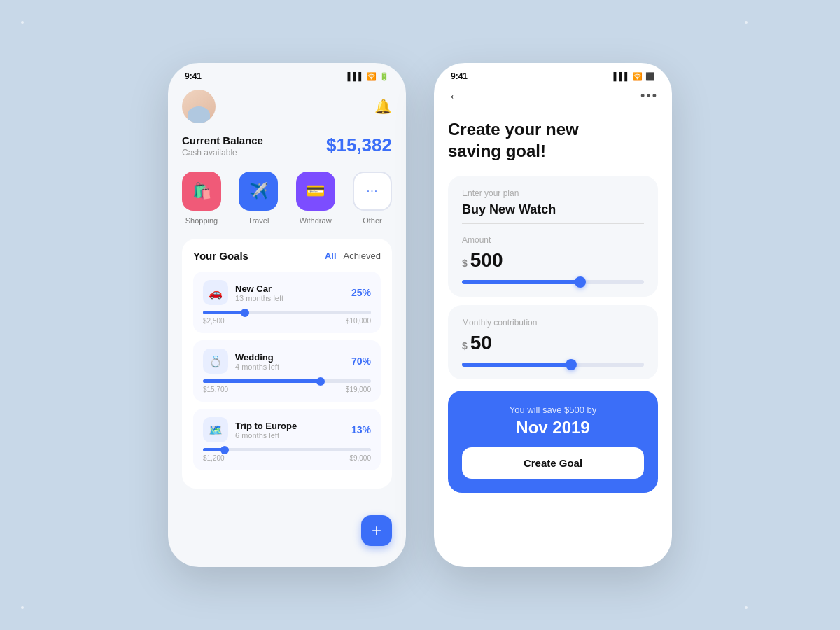  What do you see at coordinates (650, 77) in the screenshot?
I see `battery-icon-r: ⬛` at bounding box center [650, 77].